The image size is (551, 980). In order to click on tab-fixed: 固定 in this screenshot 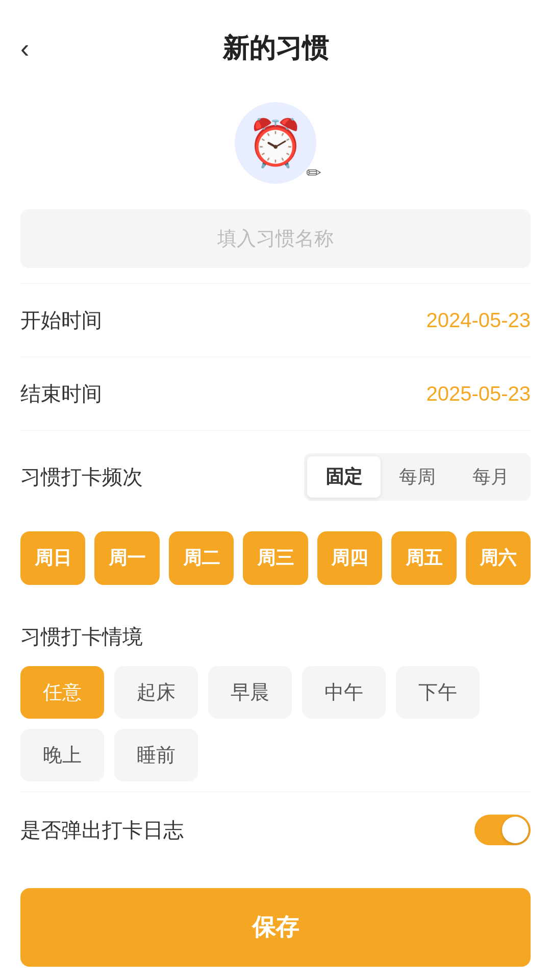, I will do `click(344, 477)`.